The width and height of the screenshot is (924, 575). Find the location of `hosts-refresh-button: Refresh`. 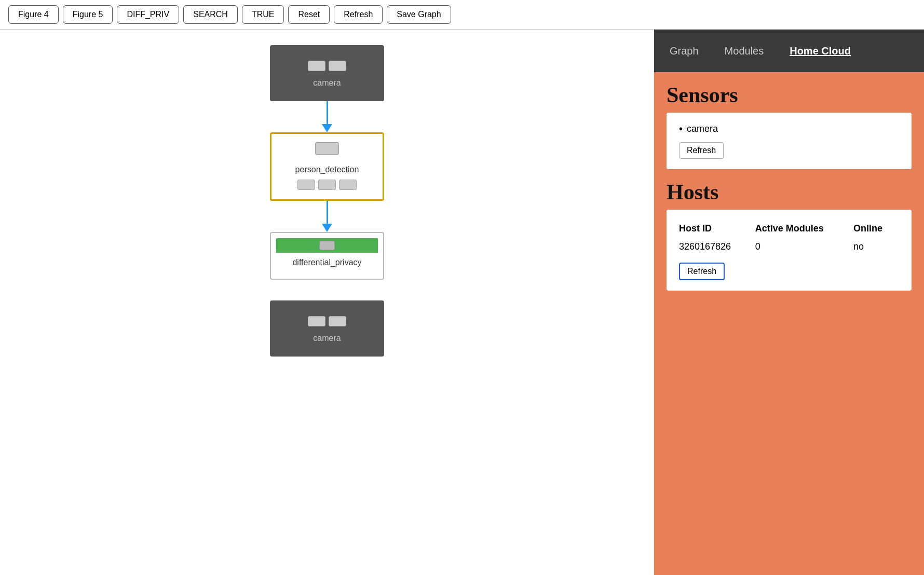

hosts-refresh-button: Refresh is located at coordinates (702, 271).